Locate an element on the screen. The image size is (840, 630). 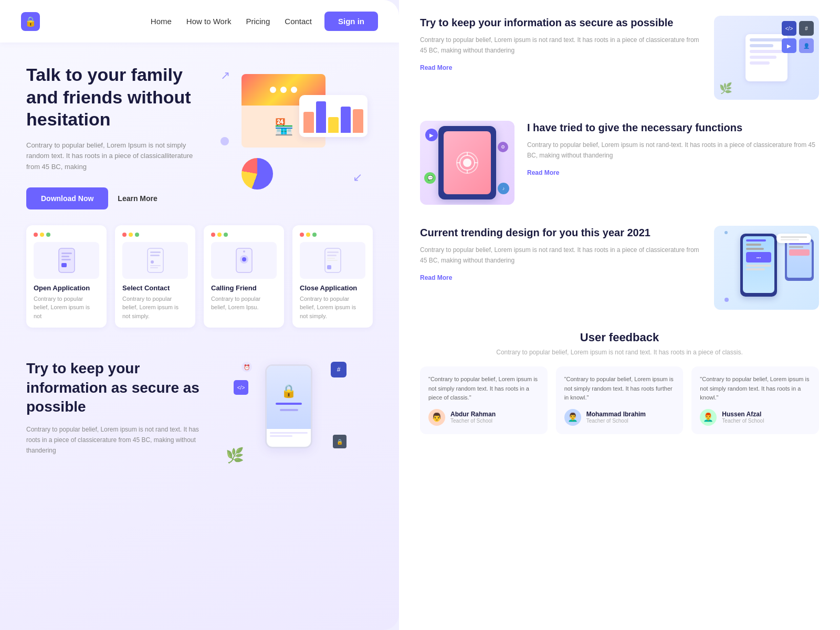
feature-card-design: Current trending design for you this yea… is located at coordinates (620, 268).